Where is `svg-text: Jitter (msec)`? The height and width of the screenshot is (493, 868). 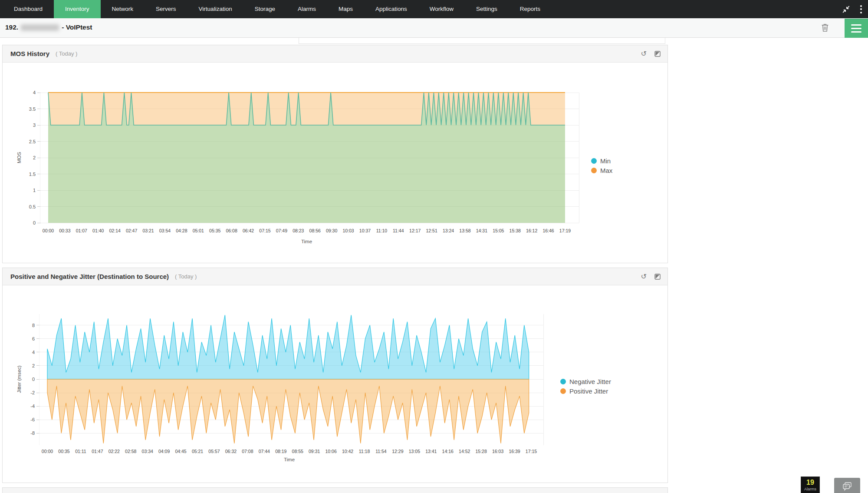 svg-text: Jitter (msec) is located at coordinates (19, 379).